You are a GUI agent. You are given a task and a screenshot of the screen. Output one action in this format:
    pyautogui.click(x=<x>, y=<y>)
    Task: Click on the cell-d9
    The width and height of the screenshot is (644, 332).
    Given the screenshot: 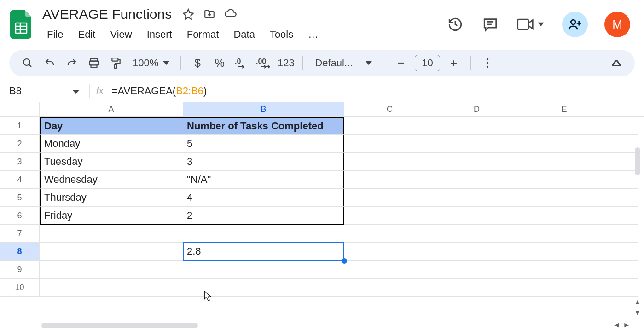 What is the action you would take?
    pyautogui.click(x=477, y=270)
    